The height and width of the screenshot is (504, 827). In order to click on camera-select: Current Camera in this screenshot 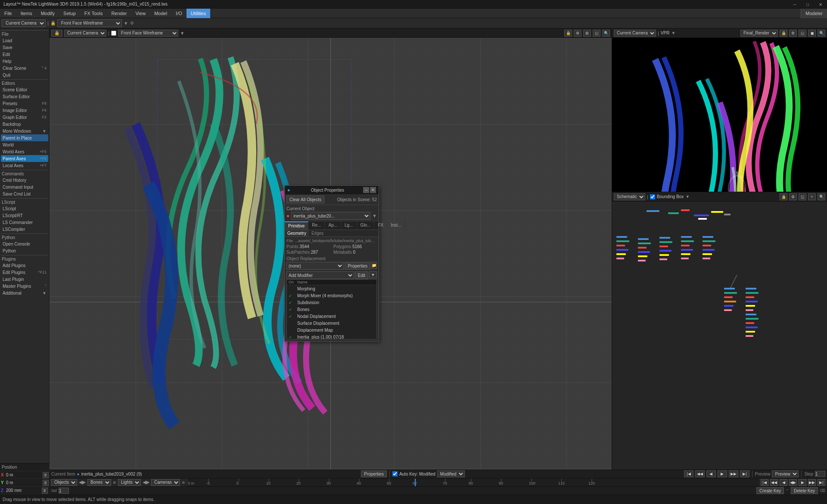, I will do `click(24, 23)`.